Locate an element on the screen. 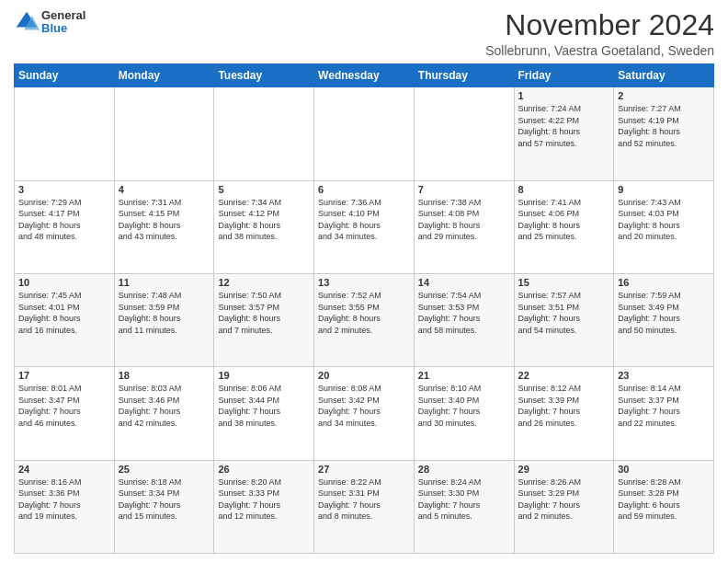 This screenshot has height=563, width=728. day-info: Sunrise: 7:31 AM Sunset: 4:15 PM Dayligh… is located at coordinates (165, 220).